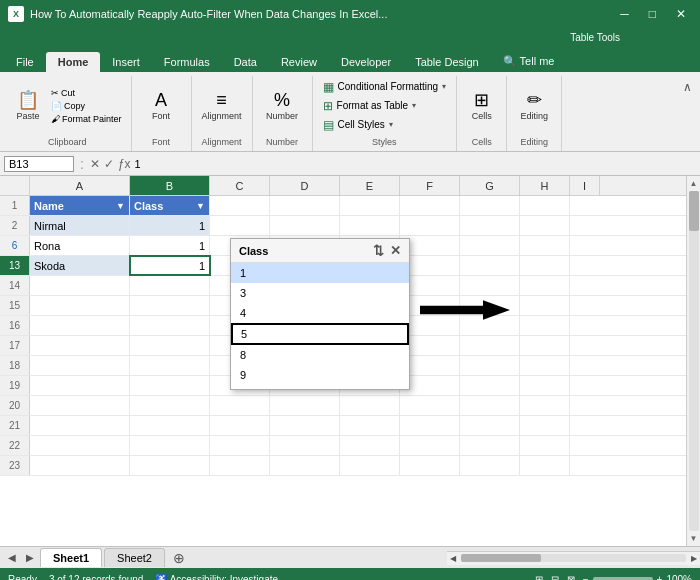 The height and width of the screenshot is (580, 700). I want to click on cell-c1, so click(240, 206).